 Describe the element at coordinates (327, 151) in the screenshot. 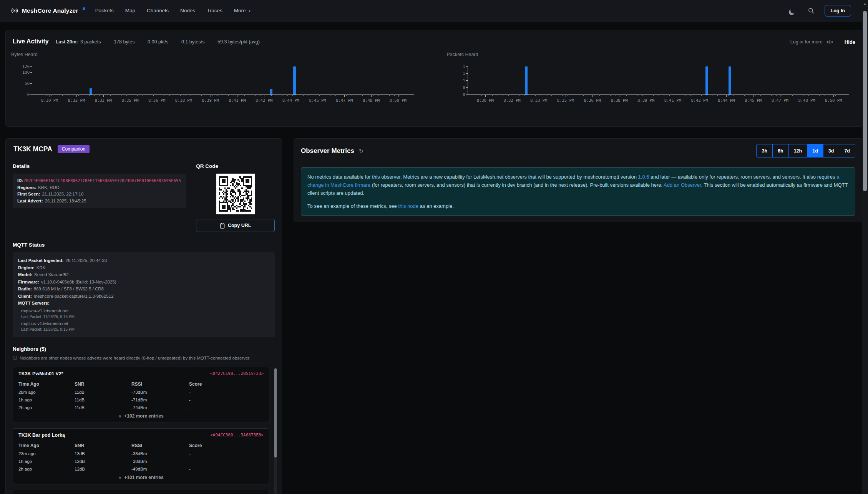

I see `observer-metrics-title: Observer Metrics` at that location.